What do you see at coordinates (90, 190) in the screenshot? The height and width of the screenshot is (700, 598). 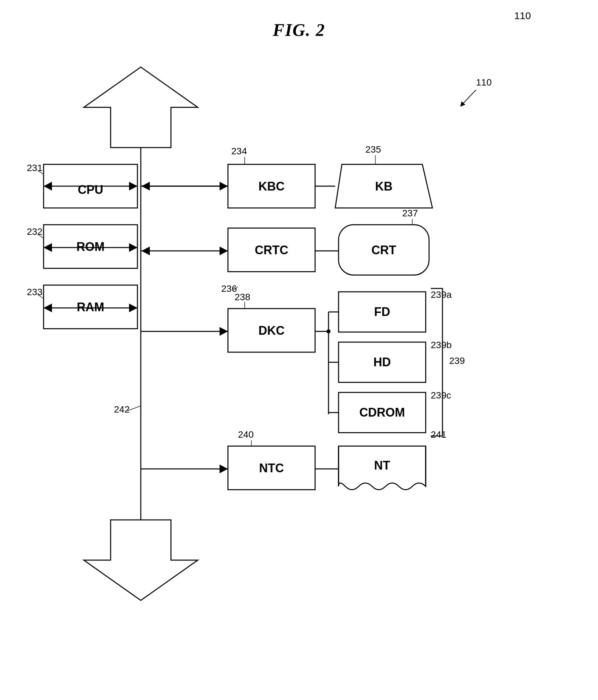 I see `cpu-label: CPU` at bounding box center [90, 190].